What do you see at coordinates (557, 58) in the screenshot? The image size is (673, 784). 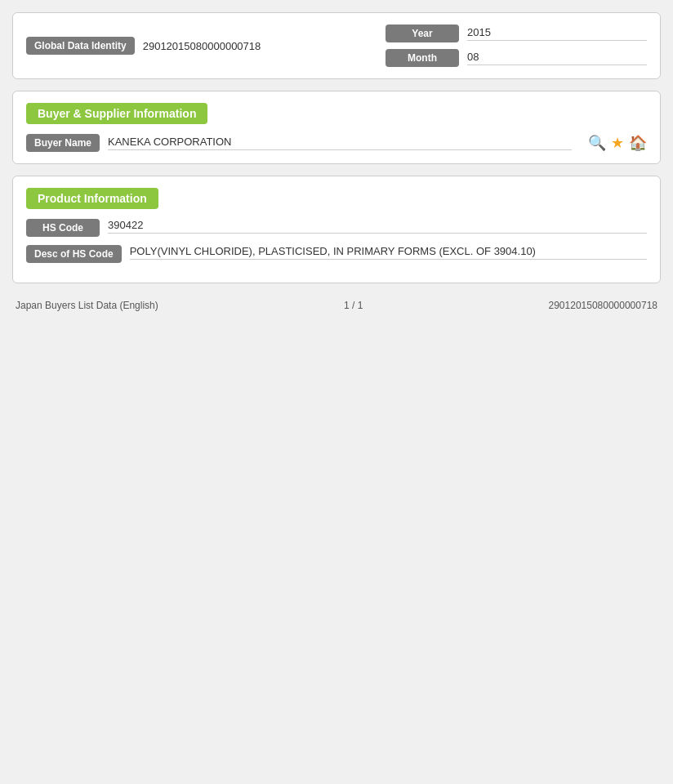 I see `month-value: 08` at bounding box center [557, 58].